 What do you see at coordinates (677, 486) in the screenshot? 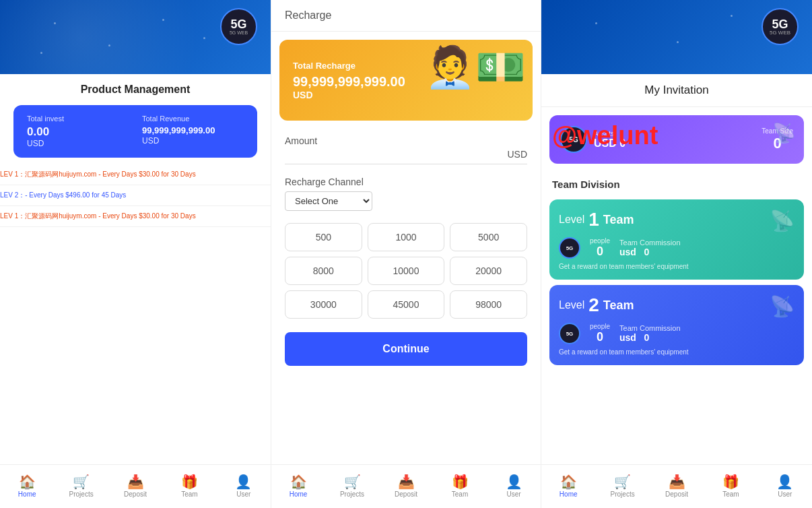
I see `right-bottom-nav: 🏠 Home 🛒 Projects 📥 Deposit 🎁 Team 👤 Use…` at bounding box center [677, 486].